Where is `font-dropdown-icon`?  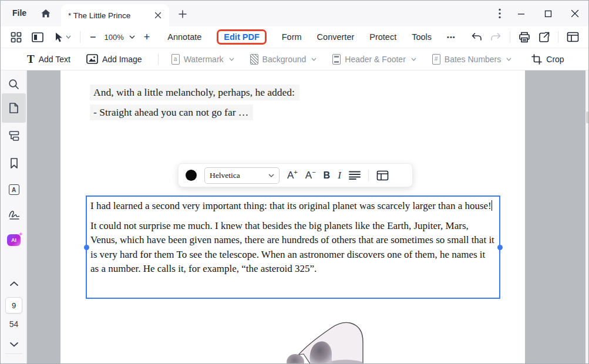 font-dropdown-icon is located at coordinates (271, 176).